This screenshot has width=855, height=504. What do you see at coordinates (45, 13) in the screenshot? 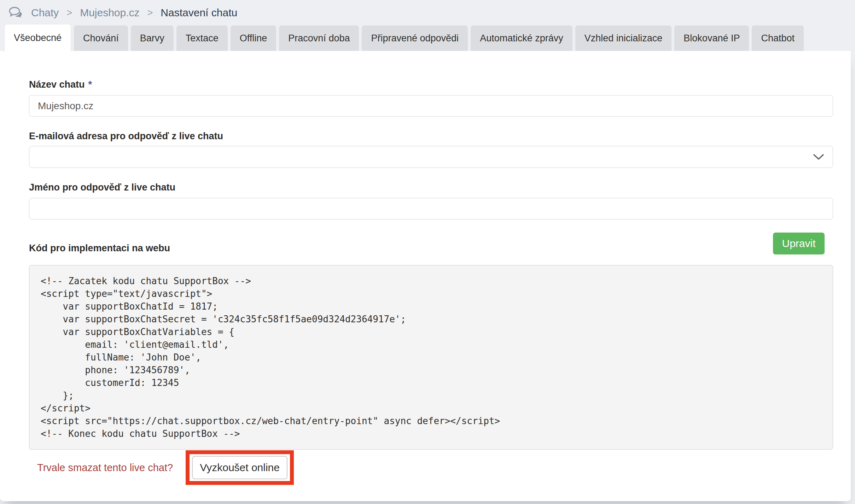
I see `breadcrumb-chaty: Chaty` at bounding box center [45, 13].